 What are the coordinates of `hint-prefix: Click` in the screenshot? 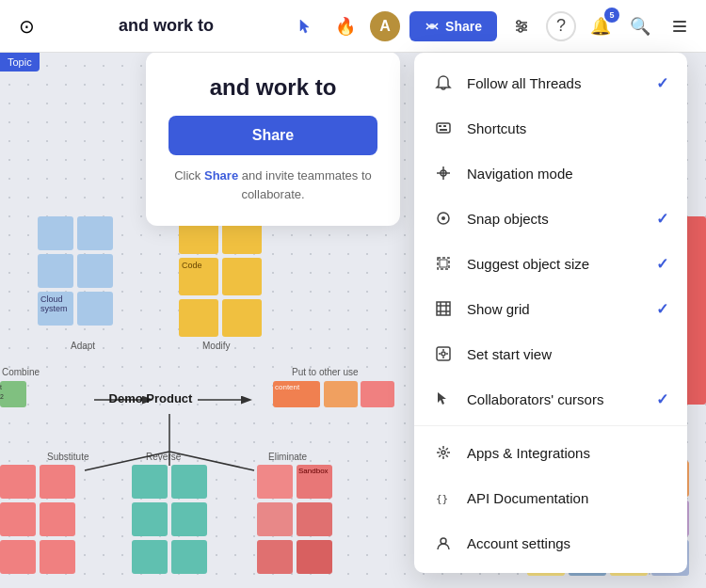 It's located at (189, 175).